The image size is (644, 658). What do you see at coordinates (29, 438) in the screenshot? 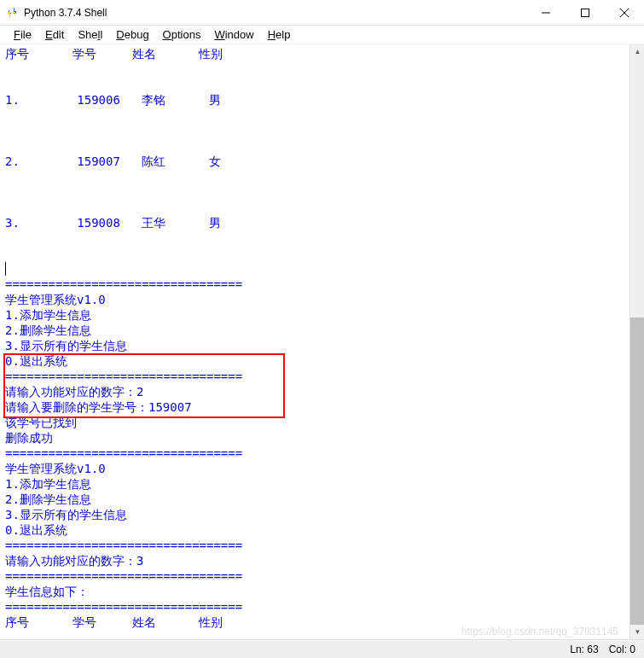
I see `prompt-line: 删除成功` at bounding box center [29, 438].